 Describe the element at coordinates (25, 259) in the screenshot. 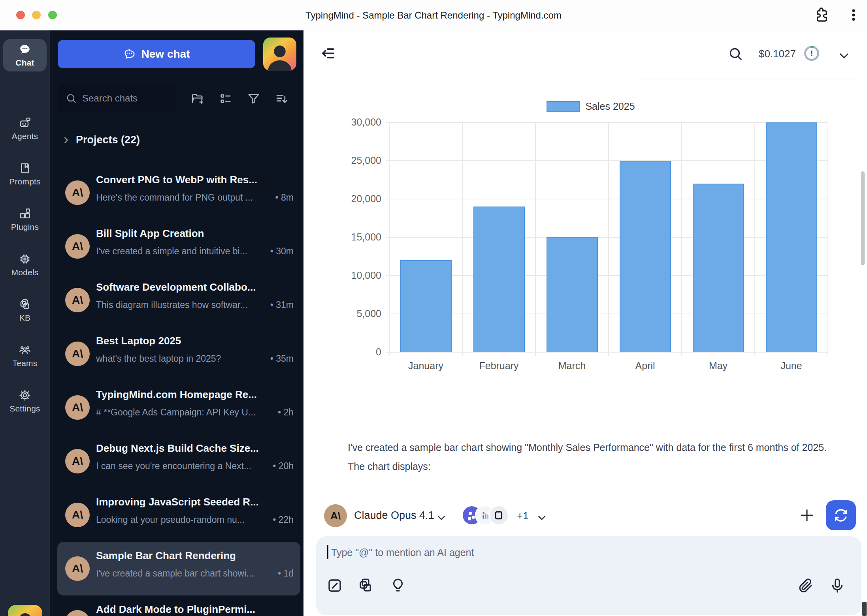

I see `models-chip-icon` at that location.